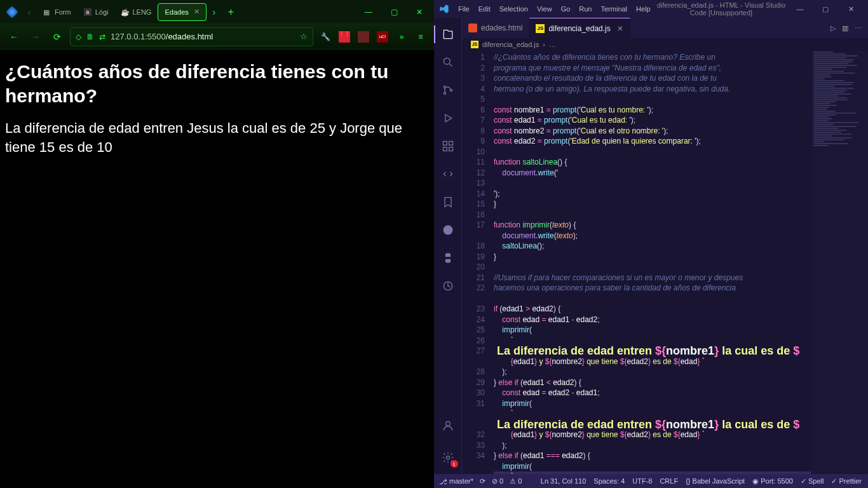 This screenshot has height=488, width=868. I want to click on menu-selection: Selection, so click(513, 9).